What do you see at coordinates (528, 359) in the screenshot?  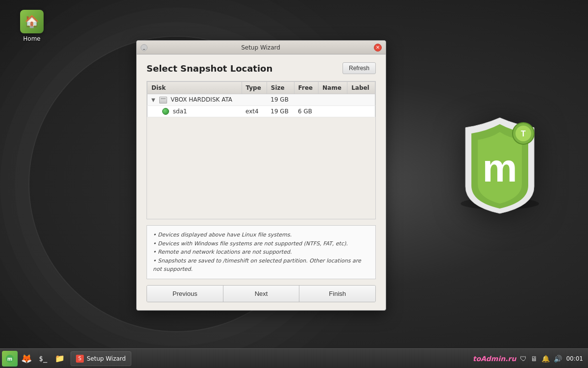 I see `taskbar-right: toAdmin.ru 🛡 🖥 🔔 🔊 00:01` at bounding box center [528, 359].